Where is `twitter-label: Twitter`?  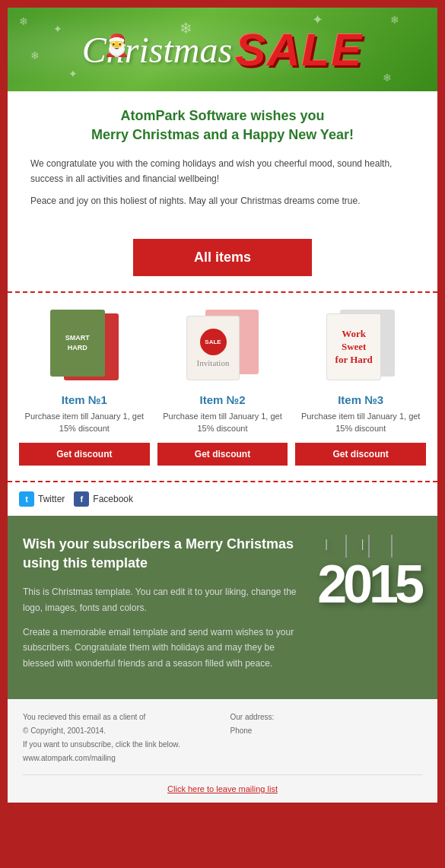
twitter-label: Twitter is located at coordinates (52, 499).